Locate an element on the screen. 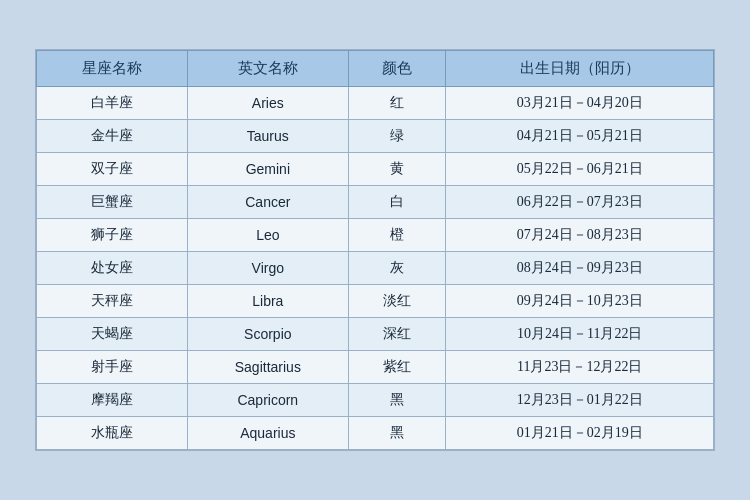  table-row: 天秤座Libra淡红09月24日－10月23日 is located at coordinates (376, 302).